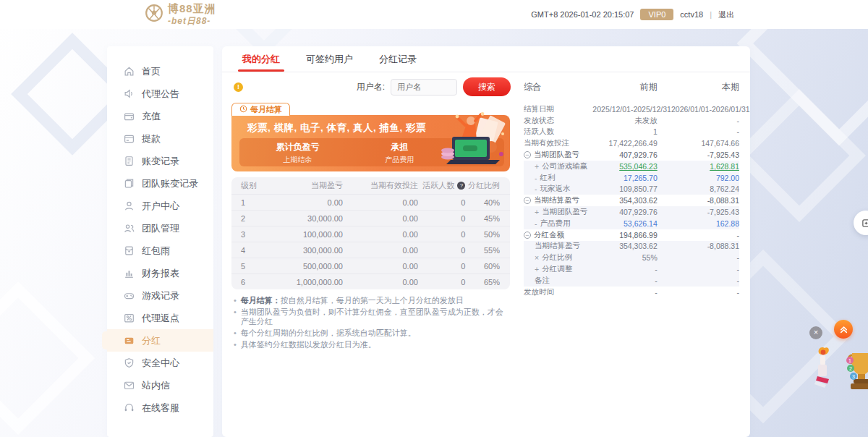 The image size is (868, 437). Describe the element at coordinates (129, 250) in the screenshot. I see `red-packet-icon` at that location.